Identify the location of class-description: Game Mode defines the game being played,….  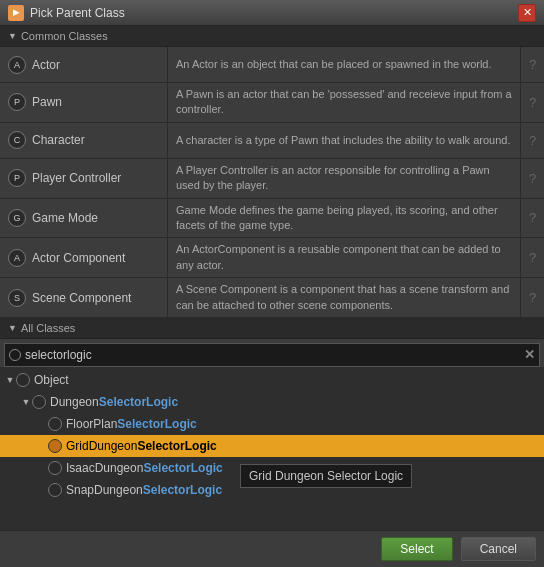
(344, 218).